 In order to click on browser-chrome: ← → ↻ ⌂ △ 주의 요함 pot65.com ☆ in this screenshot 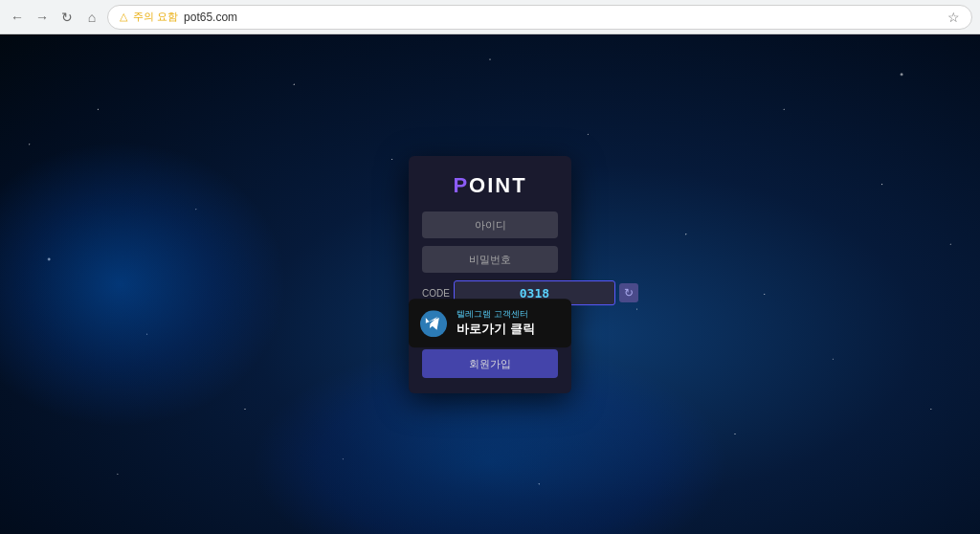, I will do `click(490, 17)`.